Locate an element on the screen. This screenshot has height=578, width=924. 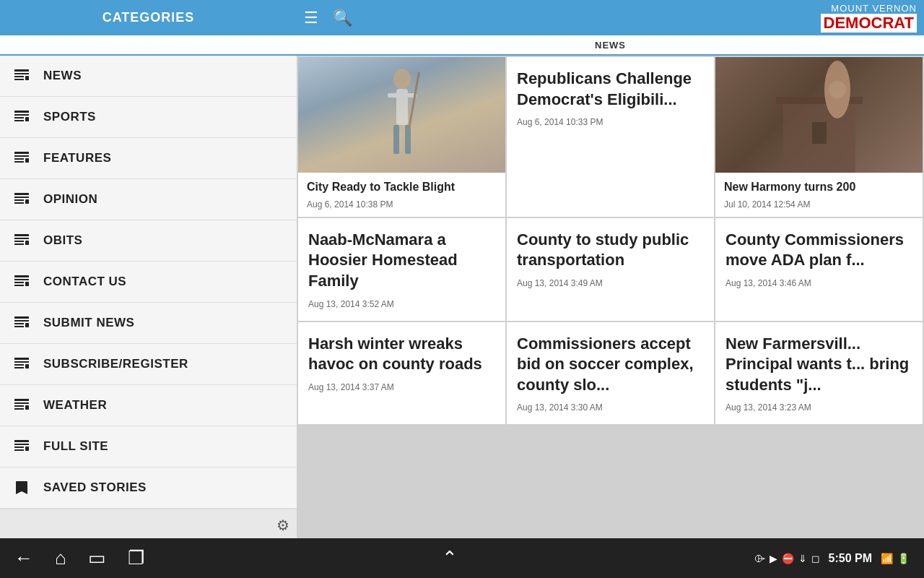
article-card-city-blight: City Ready to Tackle Blight Aug 6, 2014 … is located at coordinates (401, 137).